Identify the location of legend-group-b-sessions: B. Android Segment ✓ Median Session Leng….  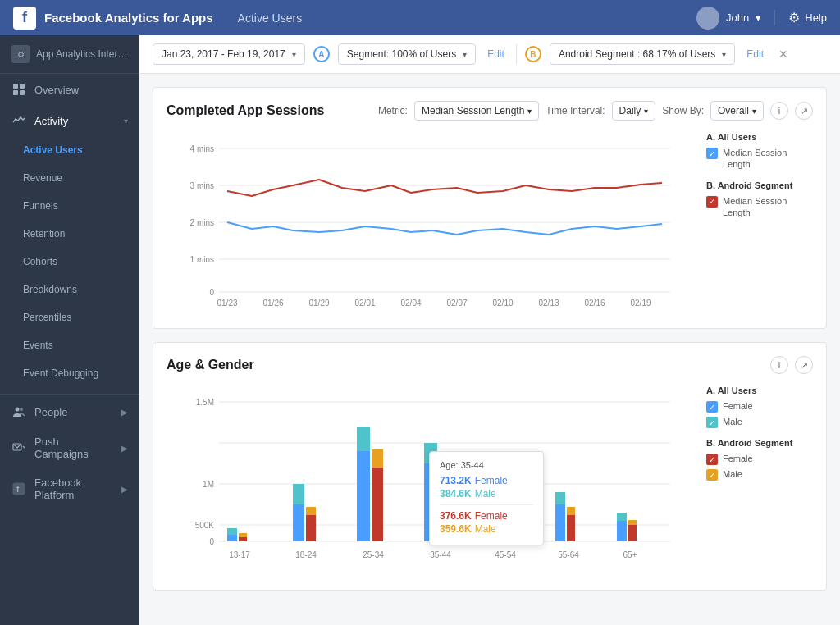
(760, 200).